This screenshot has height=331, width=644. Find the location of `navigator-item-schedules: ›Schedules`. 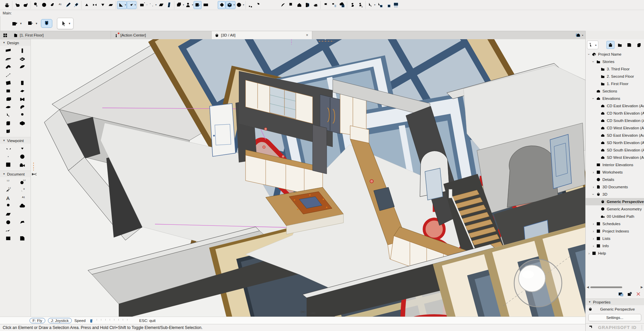

navigator-item-schedules: ›Schedules is located at coordinates (615, 224).